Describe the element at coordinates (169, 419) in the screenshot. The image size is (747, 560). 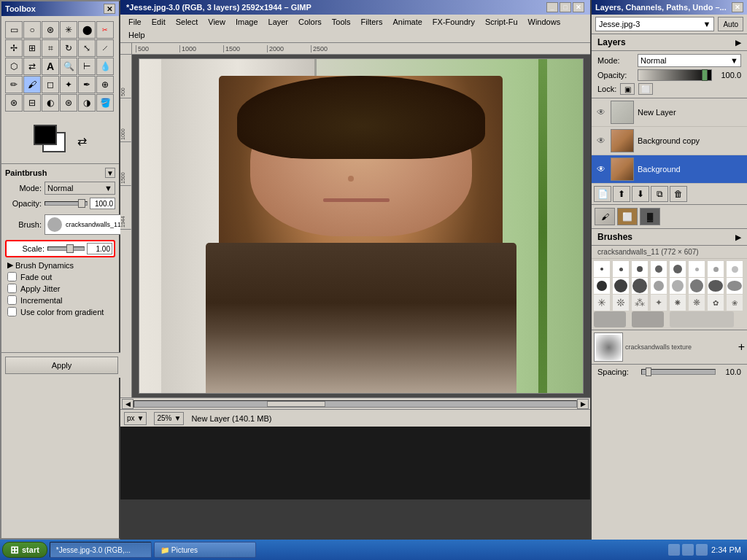
I see `zoom-selector: 25% ▼` at that location.